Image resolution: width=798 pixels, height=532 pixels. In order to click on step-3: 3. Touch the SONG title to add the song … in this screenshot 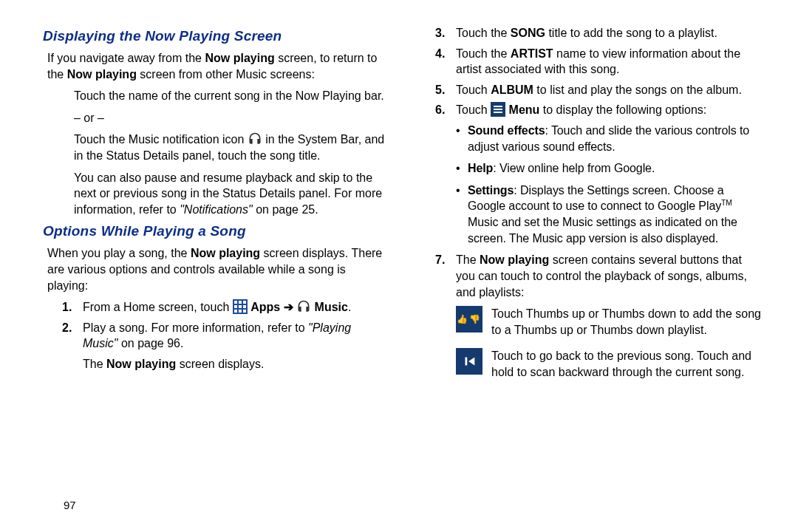, I will do `click(598, 33)`.